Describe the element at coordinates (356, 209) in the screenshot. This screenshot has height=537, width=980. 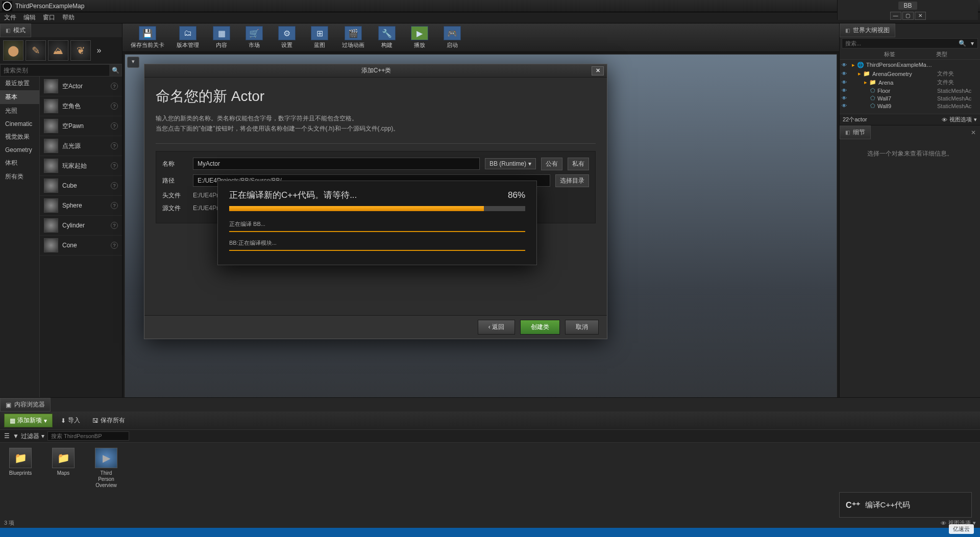
I see `progress-fill` at that location.